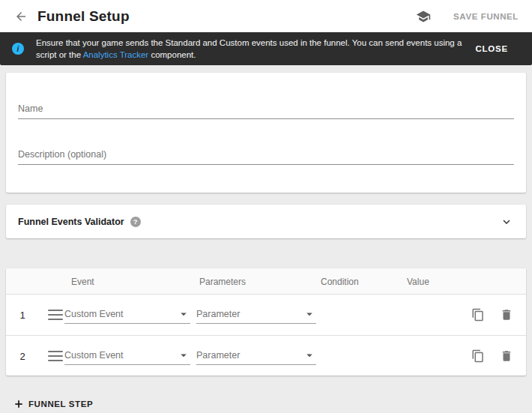 The image size is (532, 413). What do you see at coordinates (486, 16) in the screenshot?
I see `save-funnel-button: SAVE FUNNEL` at bounding box center [486, 16].